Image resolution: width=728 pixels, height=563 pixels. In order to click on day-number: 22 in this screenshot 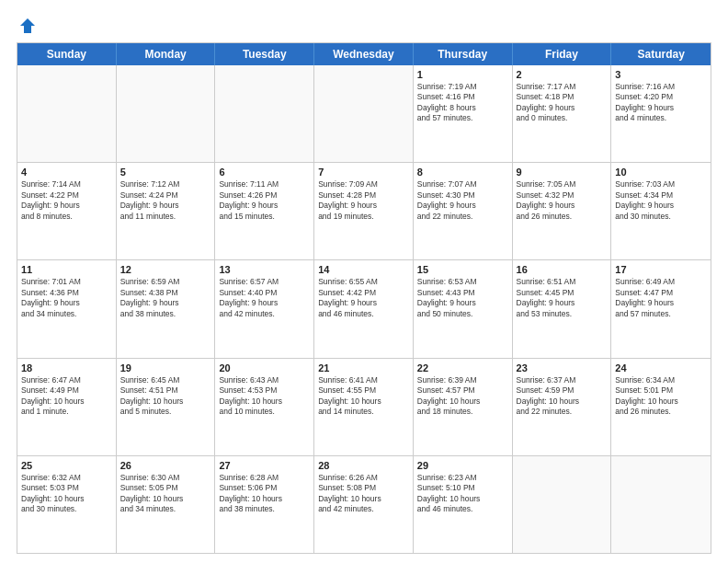, I will do `click(463, 368)`.